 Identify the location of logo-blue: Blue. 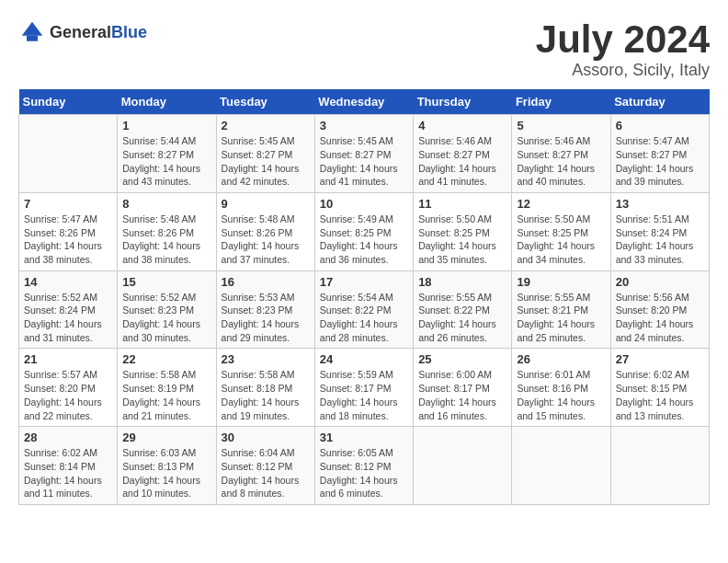
(129, 32).